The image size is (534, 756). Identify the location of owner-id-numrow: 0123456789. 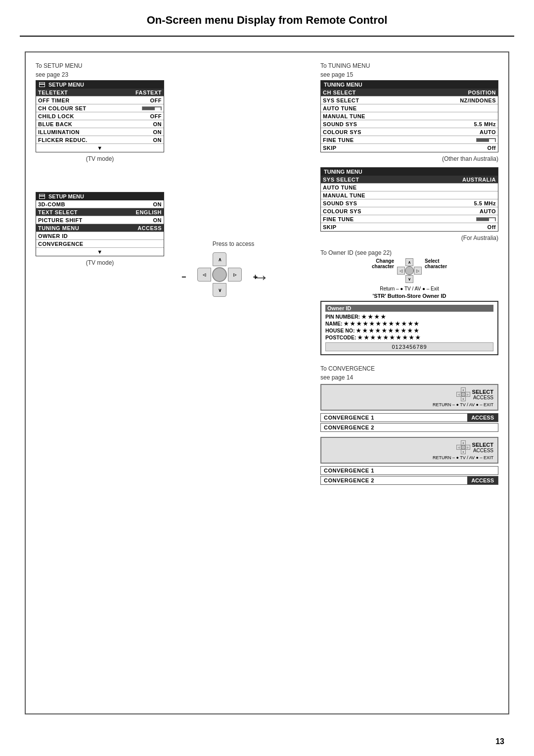
(409, 347).